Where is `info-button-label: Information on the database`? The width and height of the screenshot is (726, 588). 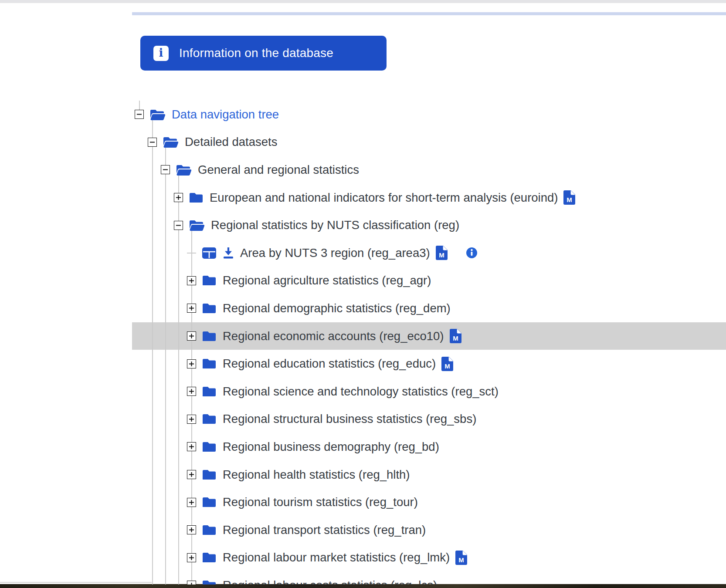 info-button-label: Information on the database is located at coordinates (256, 53).